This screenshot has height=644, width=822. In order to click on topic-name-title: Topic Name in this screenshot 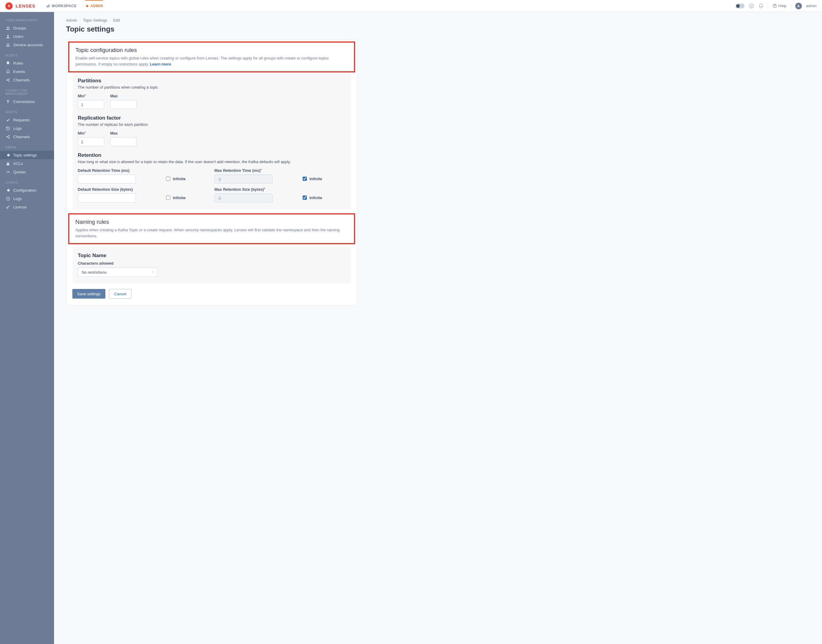, I will do `click(212, 256)`.